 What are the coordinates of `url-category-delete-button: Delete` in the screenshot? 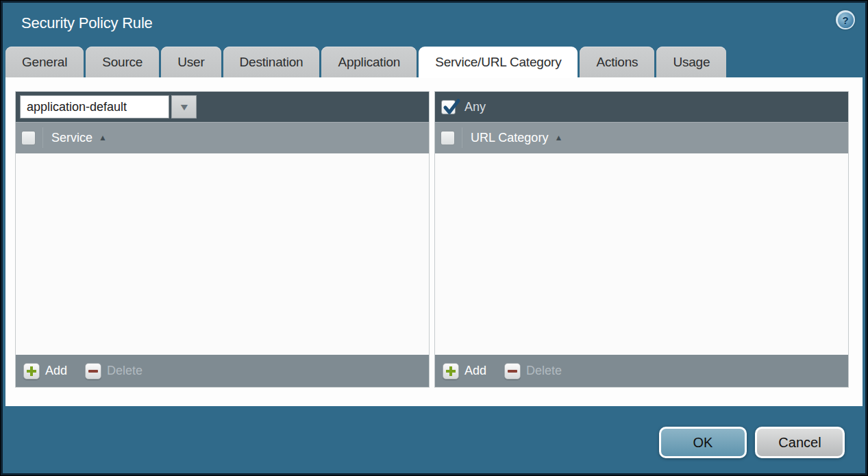 It's located at (533, 371).